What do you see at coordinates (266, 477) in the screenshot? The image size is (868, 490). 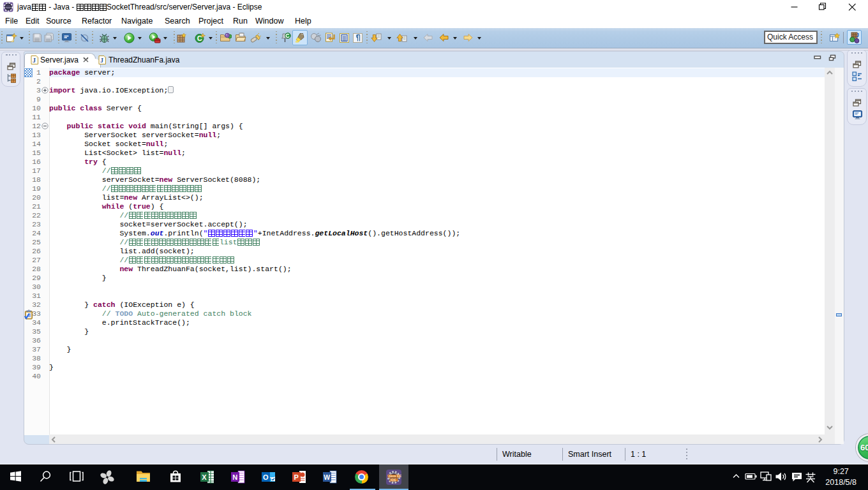 I see `svg-text: O` at bounding box center [266, 477].